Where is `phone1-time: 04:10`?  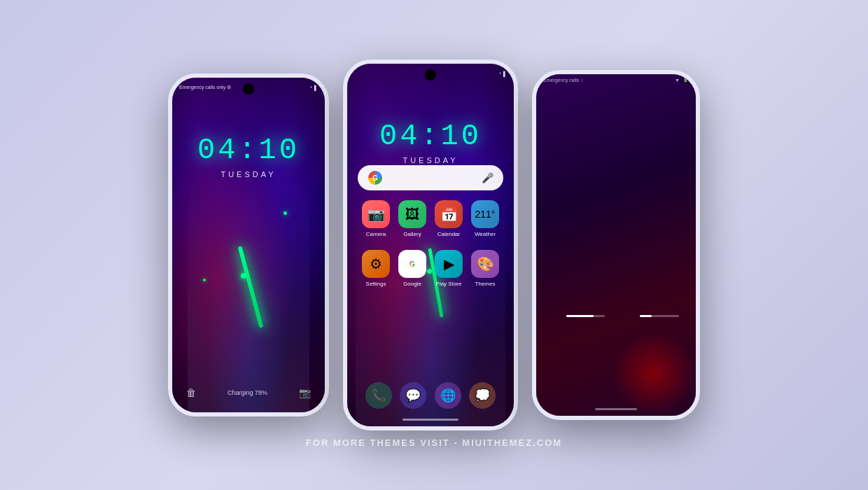 phone1-time: 04:10 is located at coordinates (248, 150).